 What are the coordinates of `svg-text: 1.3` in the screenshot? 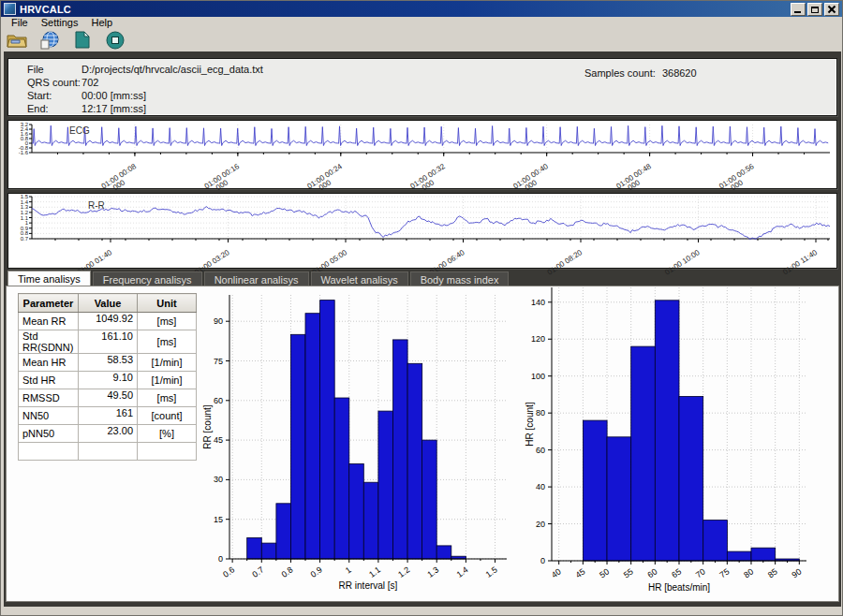 It's located at (433, 571).